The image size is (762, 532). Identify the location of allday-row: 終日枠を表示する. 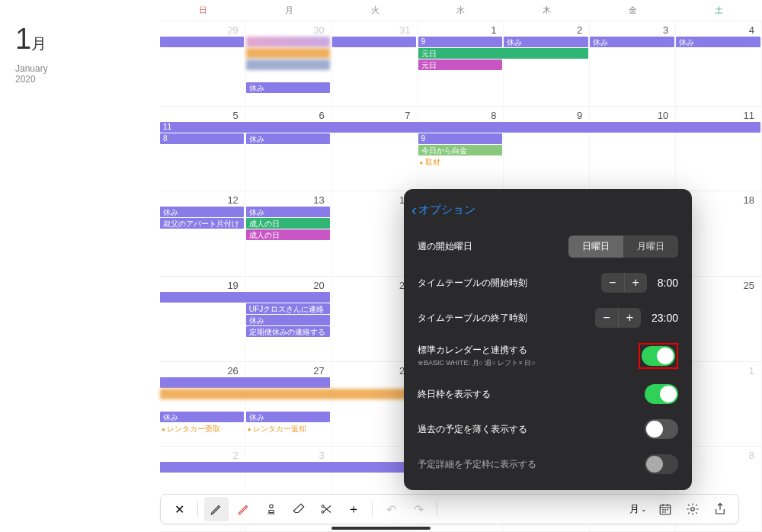
(548, 394).